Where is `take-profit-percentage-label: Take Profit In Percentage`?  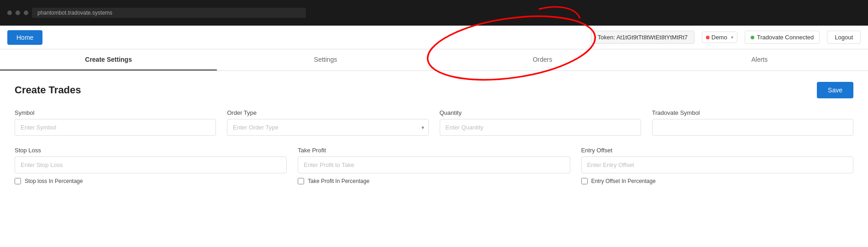
take-profit-percentage-label: Take Profit In Percentage is located at coordinates (339, 181).